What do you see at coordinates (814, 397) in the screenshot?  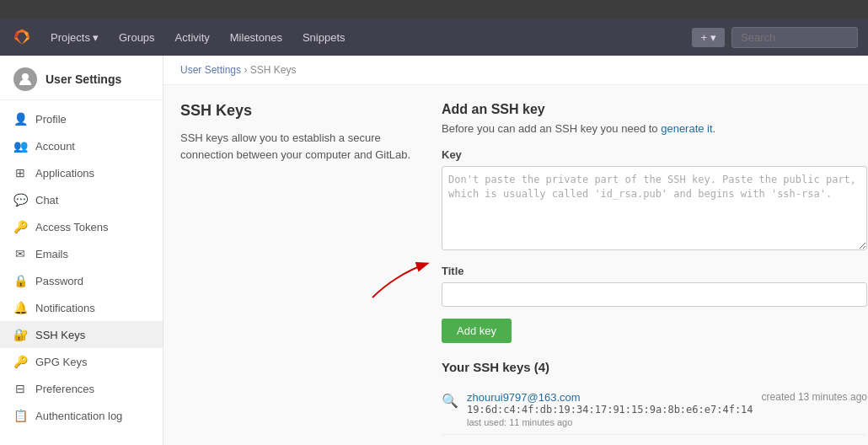 I see `key-created: created 13 minutes ago` at bounding box center [814, 397].